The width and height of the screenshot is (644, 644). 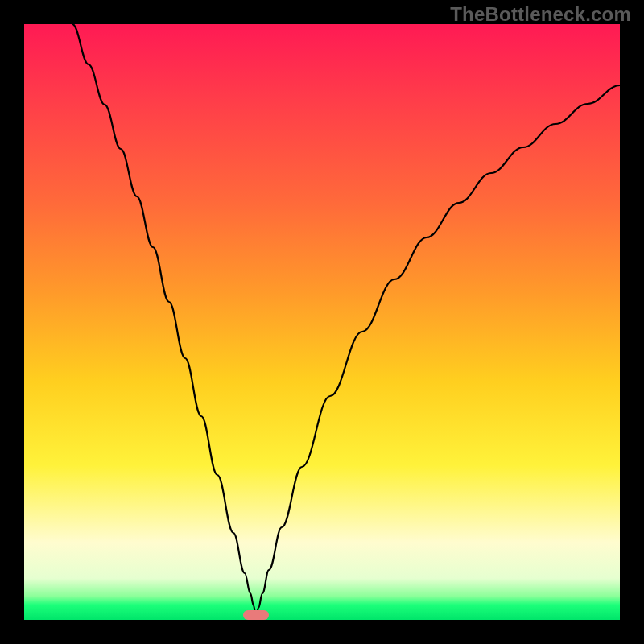 What do you see at coordinates (541, 14) in the screenshot?
I see `watermark-text: TheBottleneck.com` at bounding box center [541, 14].